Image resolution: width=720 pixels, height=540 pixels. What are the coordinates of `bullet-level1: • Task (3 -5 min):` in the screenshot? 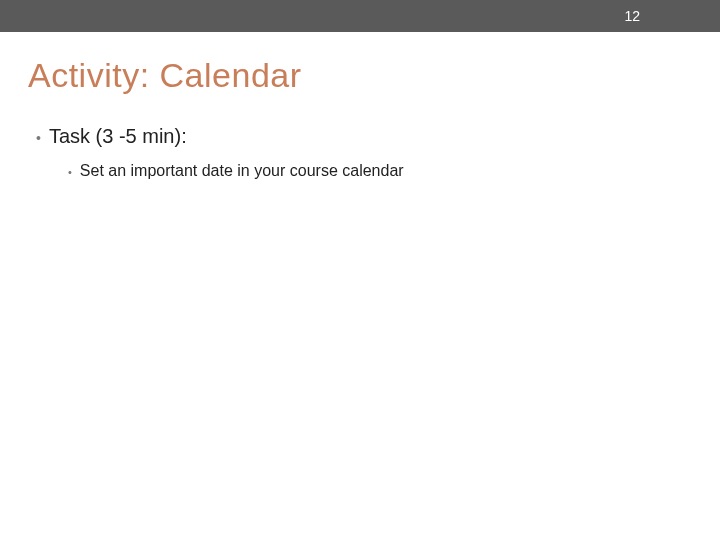 It's located at (364, 136).